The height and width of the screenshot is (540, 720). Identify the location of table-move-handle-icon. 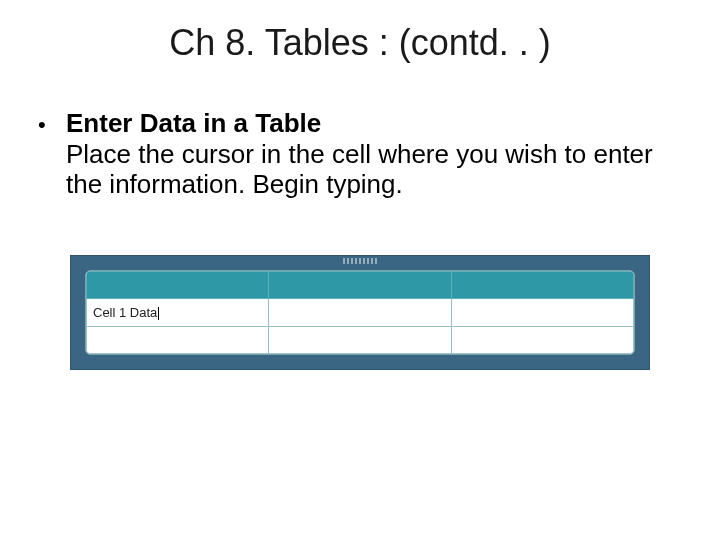
(360, 261).